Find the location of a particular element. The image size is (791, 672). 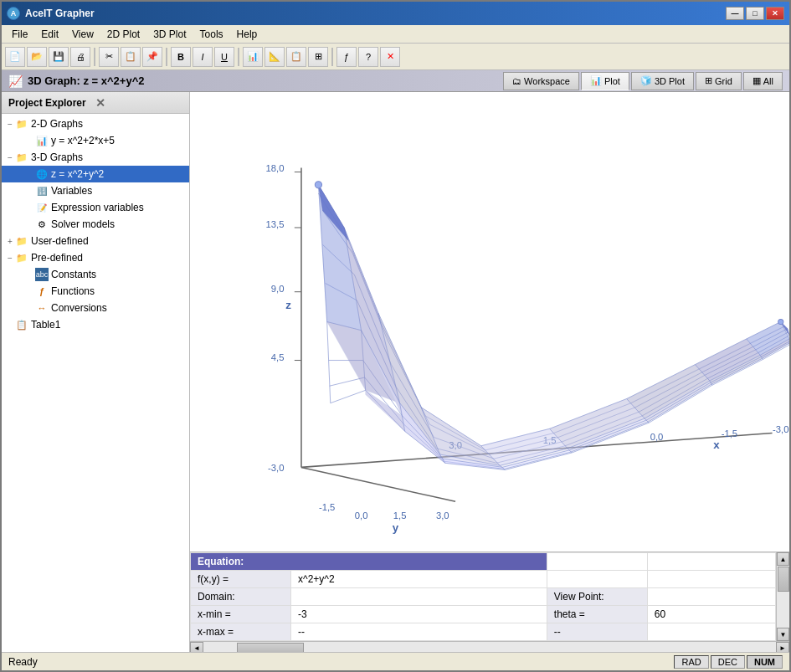

function-button: ƒ is located at coordinates (347, 57).